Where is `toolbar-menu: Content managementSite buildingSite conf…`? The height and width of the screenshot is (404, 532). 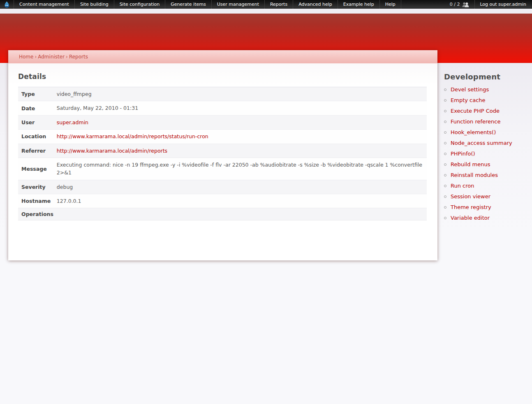
toolbar-menu: Content managementSite buildingSite conf… is located at coordinates (208, 4).